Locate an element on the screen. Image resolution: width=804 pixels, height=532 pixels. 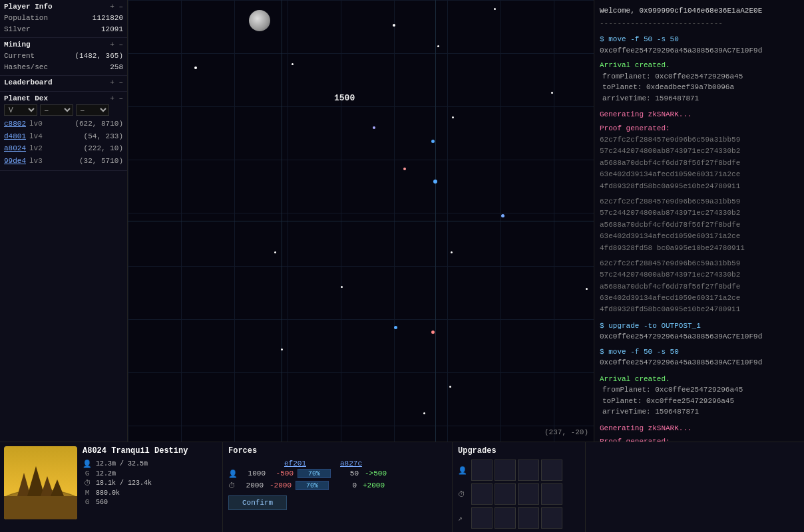
pop-val: 12.3m / 32.5m is located at coordinates (122, 464).